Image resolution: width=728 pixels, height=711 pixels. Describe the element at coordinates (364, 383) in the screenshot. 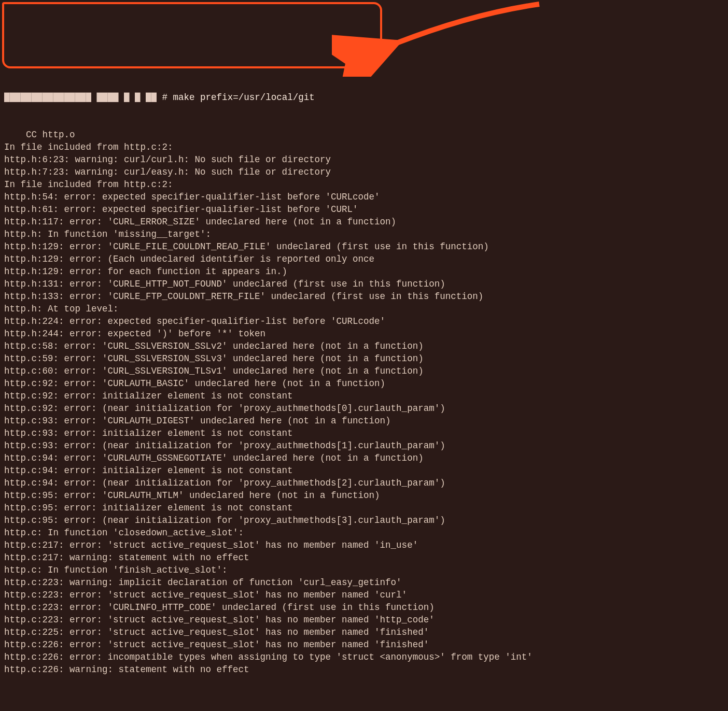

I see `output-line: http.c:92: error: 'CURLAUTH_BASIC' undec…` at that location.